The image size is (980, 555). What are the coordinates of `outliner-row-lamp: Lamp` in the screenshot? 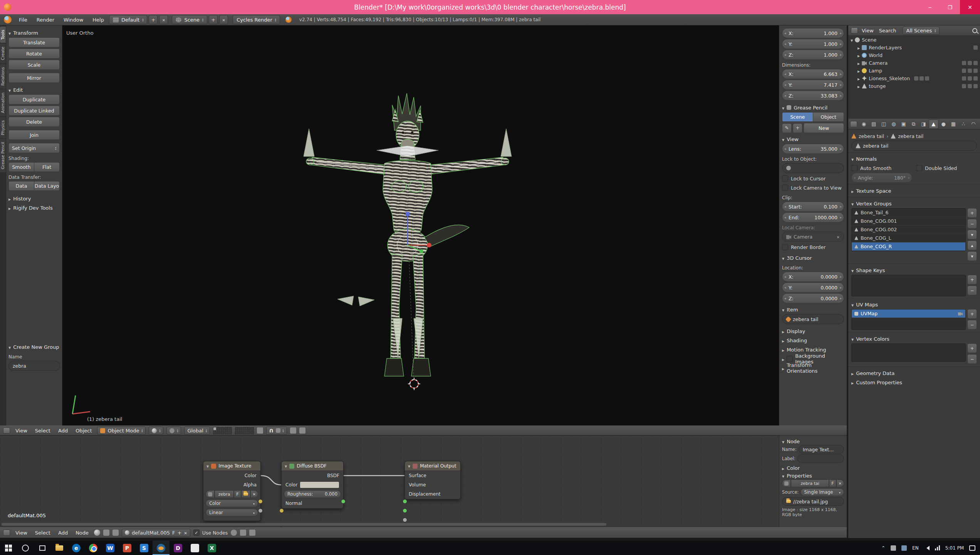 It's located at (914, 71).